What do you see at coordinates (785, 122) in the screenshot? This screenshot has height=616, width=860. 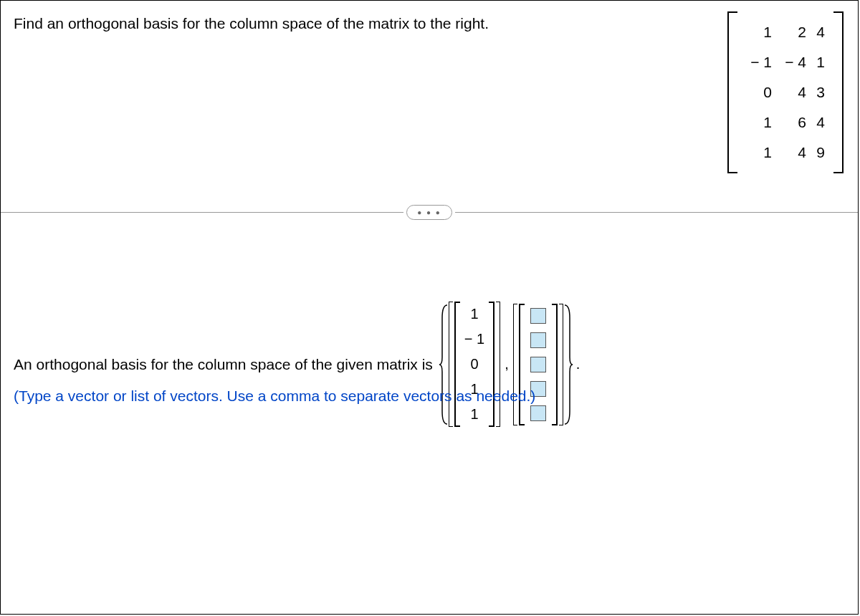 I see `matrix-row: 164` at bounding box center [785, 122].